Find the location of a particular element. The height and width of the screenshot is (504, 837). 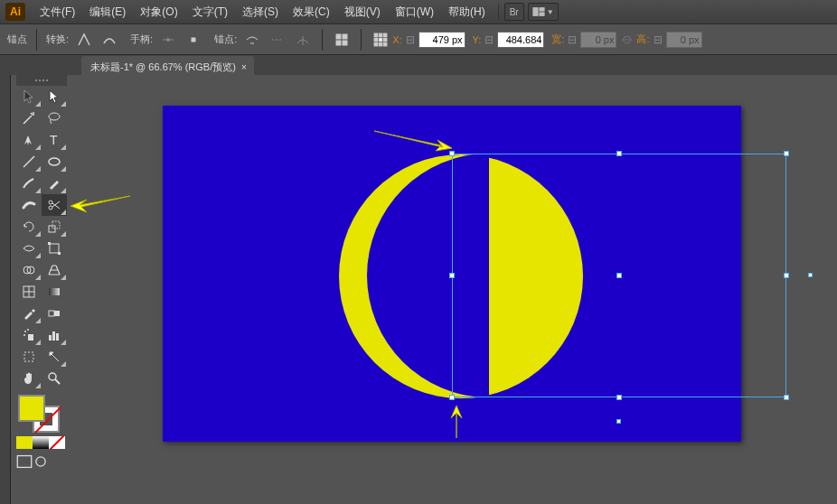

hand-tool is located at coordinates (29, 378).